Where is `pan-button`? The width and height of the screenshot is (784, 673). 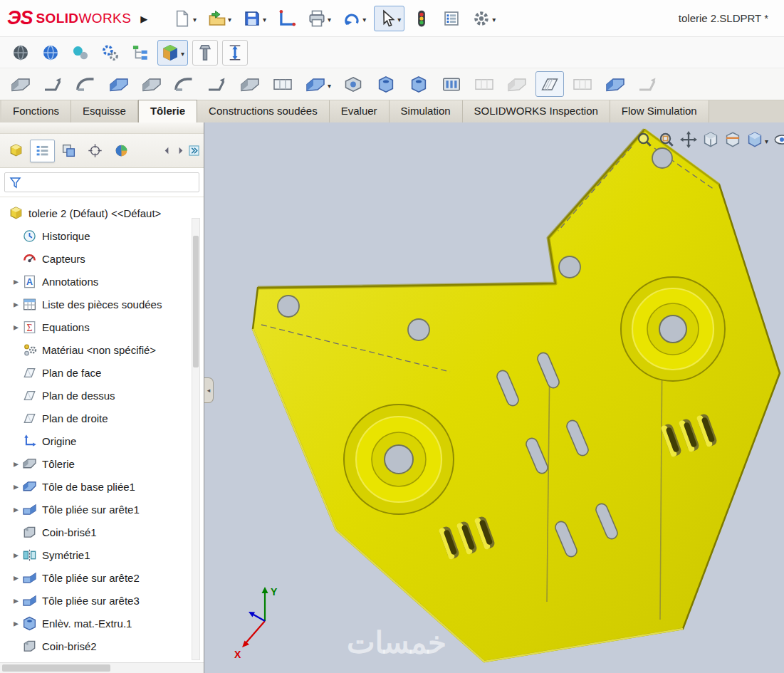
pan-button is located at coordinates (689, 140).